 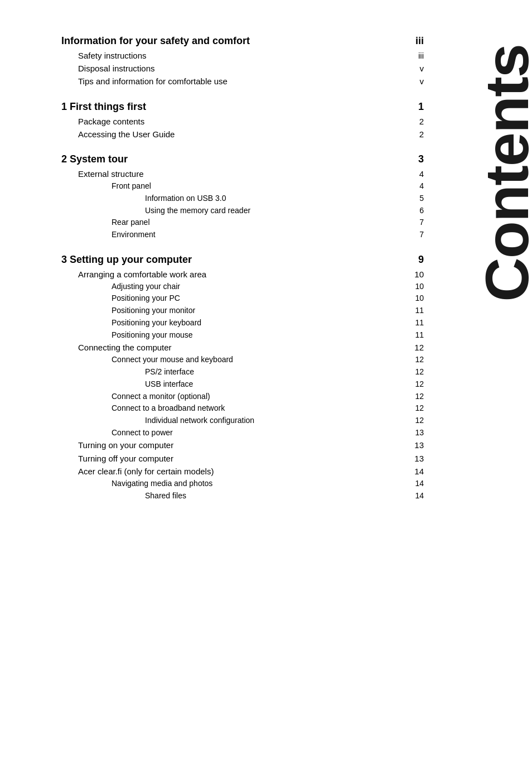 What do you see at coordinates (225, 397) in the screenshot?
I see `toc-title: Connect a monitor (optional)` at bounding box center [225, 397].